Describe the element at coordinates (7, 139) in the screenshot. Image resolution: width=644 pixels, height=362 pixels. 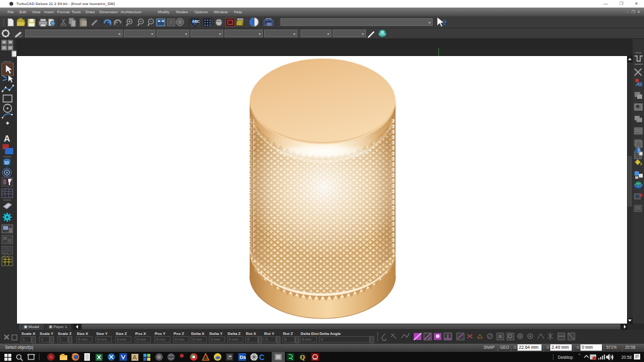
I see `svg-text: A` at that location.